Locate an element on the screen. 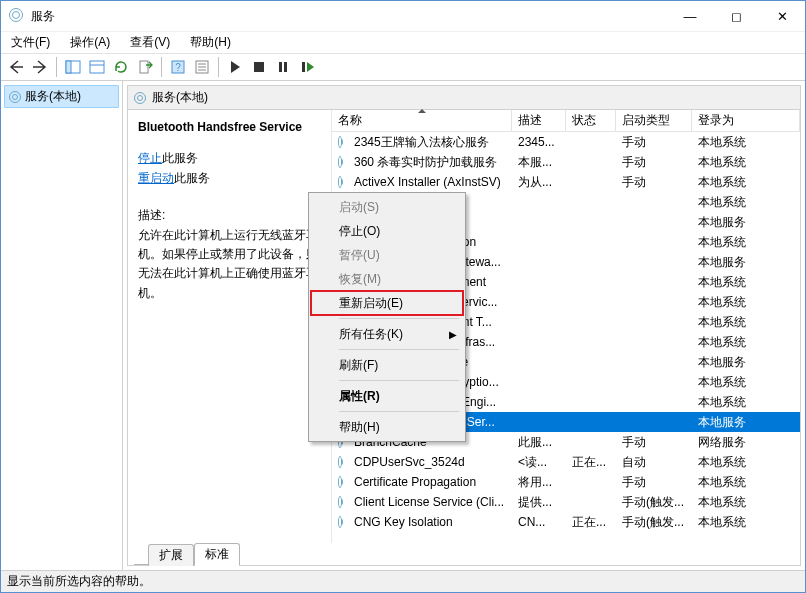 The image size is (806, 593). service-row: ActiveX Installer (AxInstSV)为从...手动本地系统 is located at coordinates (566, 182).